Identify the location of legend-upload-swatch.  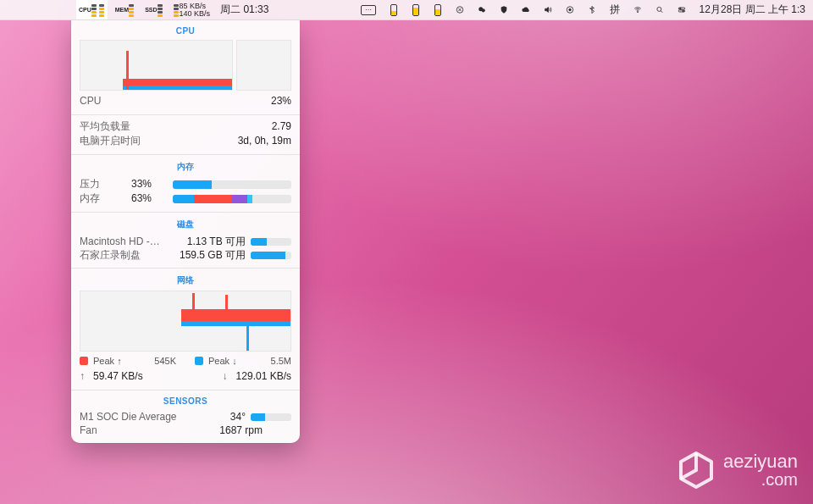
(84, 361).